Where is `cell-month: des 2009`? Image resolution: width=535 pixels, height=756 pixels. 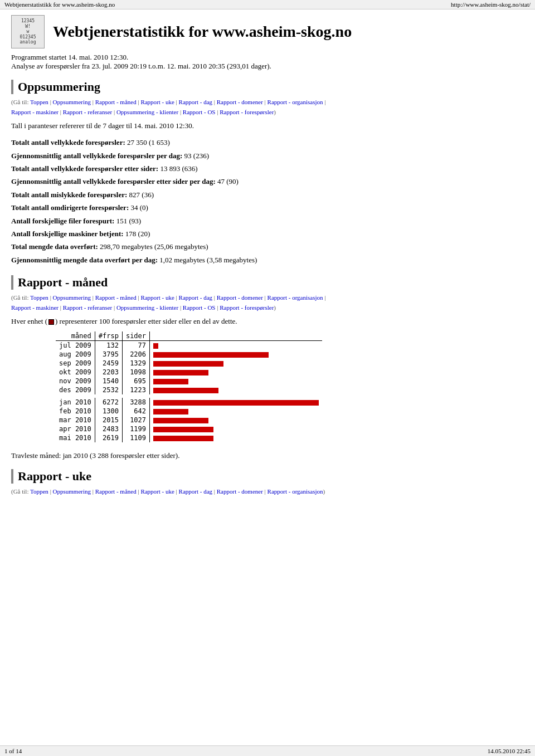
cell-month: des 2009 is located at coordinates (75, 390).